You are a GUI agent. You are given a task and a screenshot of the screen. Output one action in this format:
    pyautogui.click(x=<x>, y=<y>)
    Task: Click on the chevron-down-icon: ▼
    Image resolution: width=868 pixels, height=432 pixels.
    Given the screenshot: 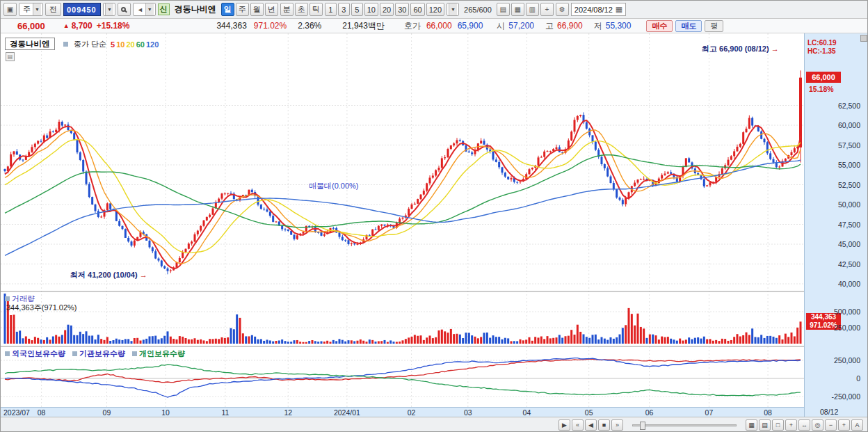 What is the action you would take?
    pyautogui.click(x=453, y=10)
    